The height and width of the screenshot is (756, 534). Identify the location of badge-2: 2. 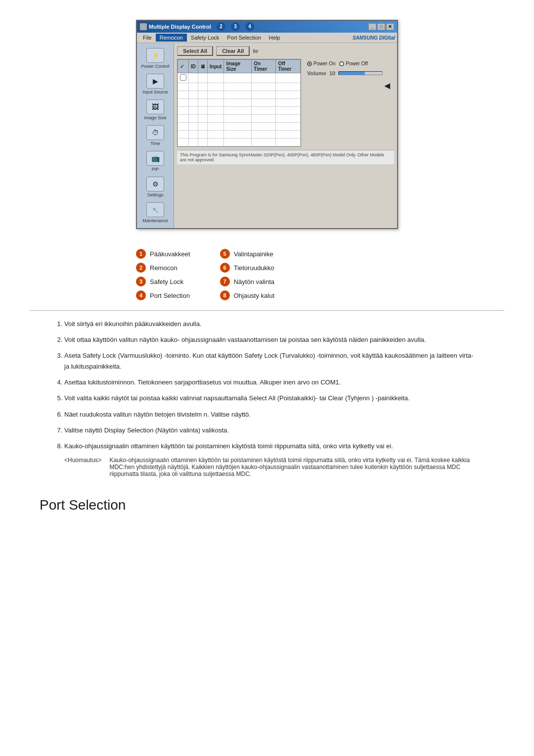
(221, 27).